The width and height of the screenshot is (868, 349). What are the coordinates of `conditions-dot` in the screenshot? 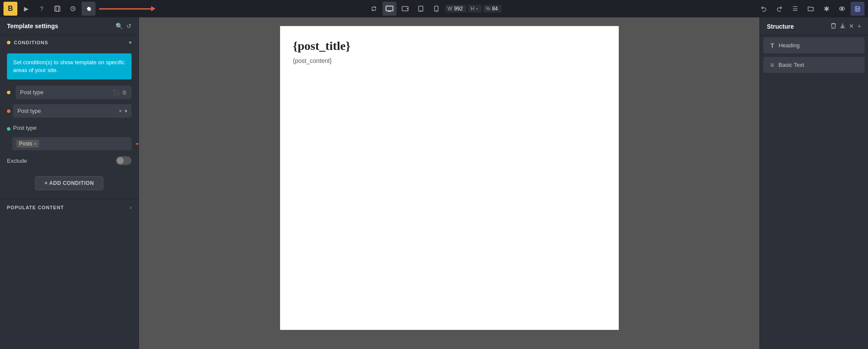 It's located at (9, 43).